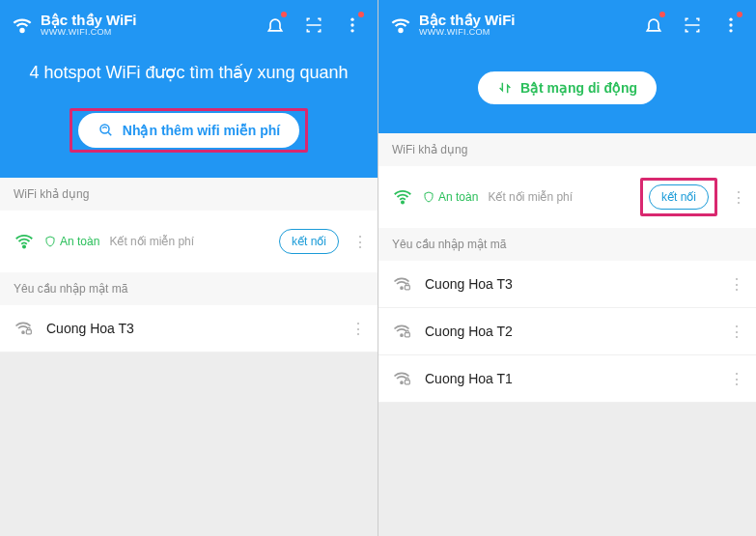  I want to click on get-more-wifi-button: Nhận thêm wifi miễn phí, so click(189, 130).